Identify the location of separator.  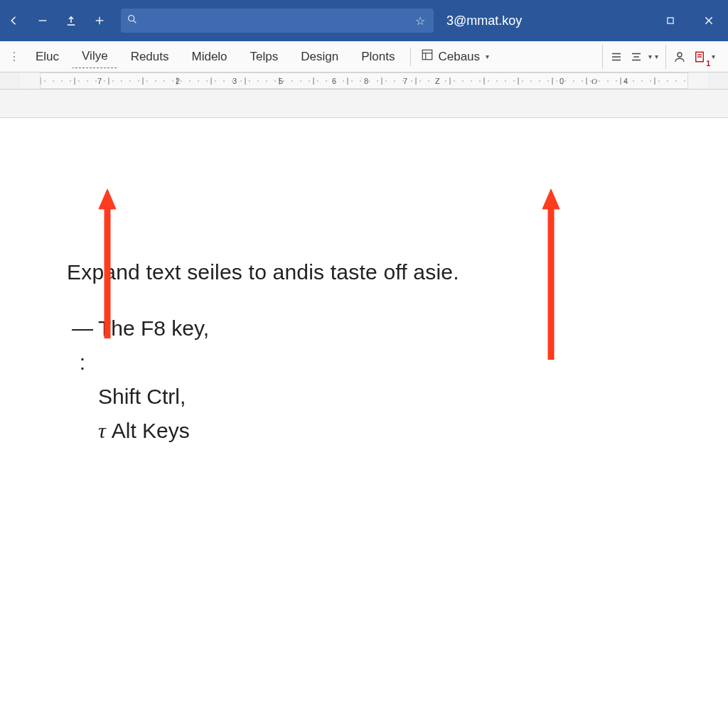
(411, 57).